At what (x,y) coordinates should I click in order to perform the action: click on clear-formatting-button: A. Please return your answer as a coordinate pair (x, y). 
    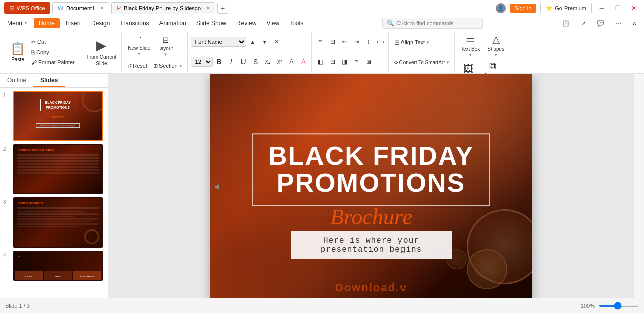
    Looking at the image, I should click on (292, 62).